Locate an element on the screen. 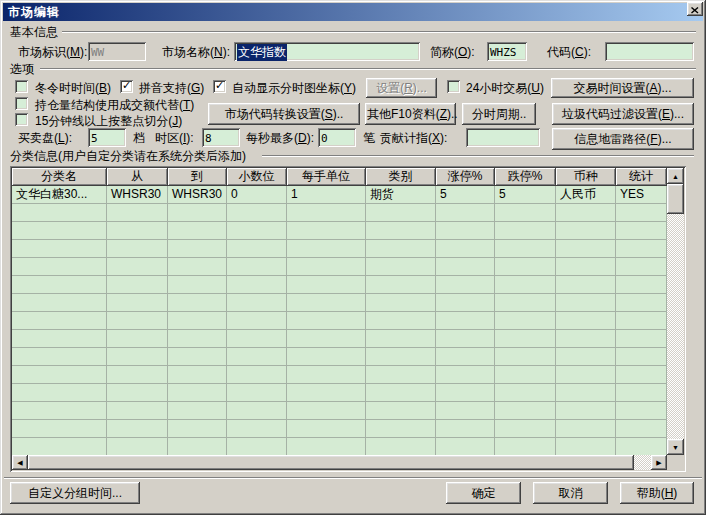 This screenshot has height=515, width=706. table-header-cell: 统计 is located at coordinates (642, 177).